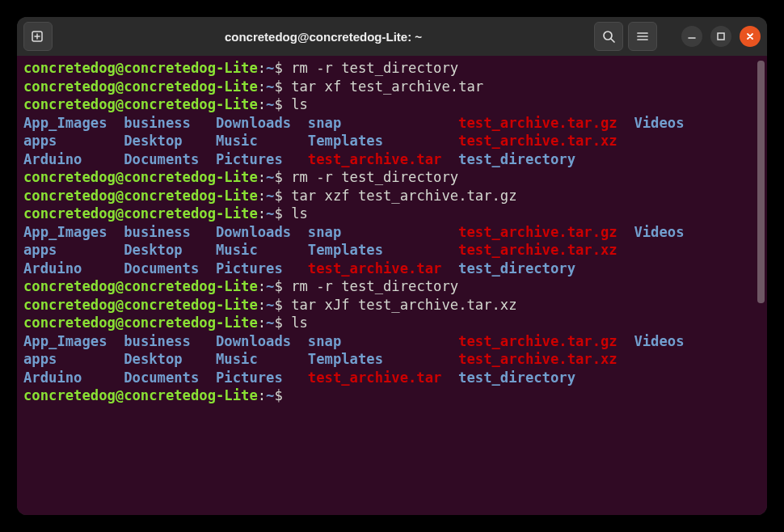 Image resolution: width=784 pixels, height=532 pixels. What do you see at coordinates (609, 36) in the screenshot?
I see `search-button` at bounding box center [609, 36].